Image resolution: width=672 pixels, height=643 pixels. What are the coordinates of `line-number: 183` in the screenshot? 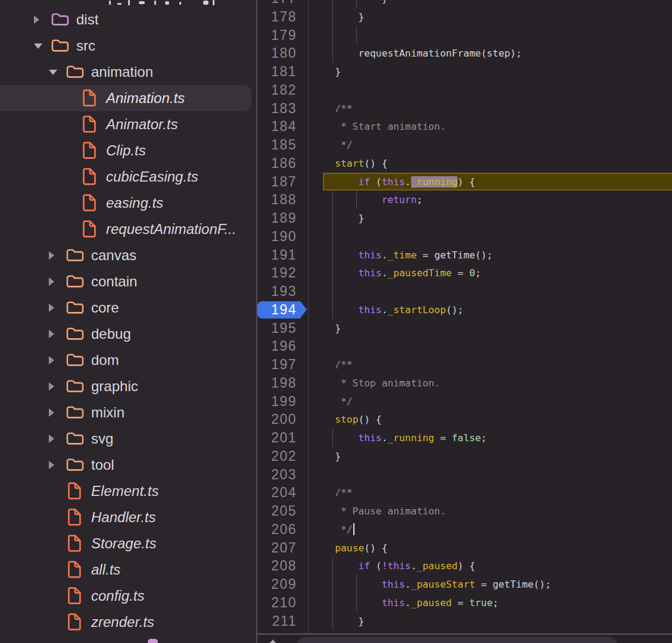 It's located at (277, 108).